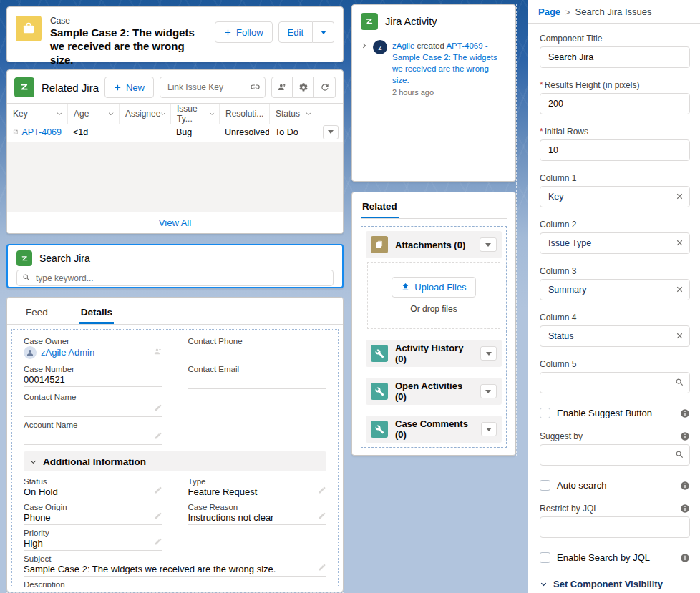 The width and height of the screenshot is (700, 593). Describe the element at coordinates (282, 87) in the screenshot. I see `assign-user-button` at that location.